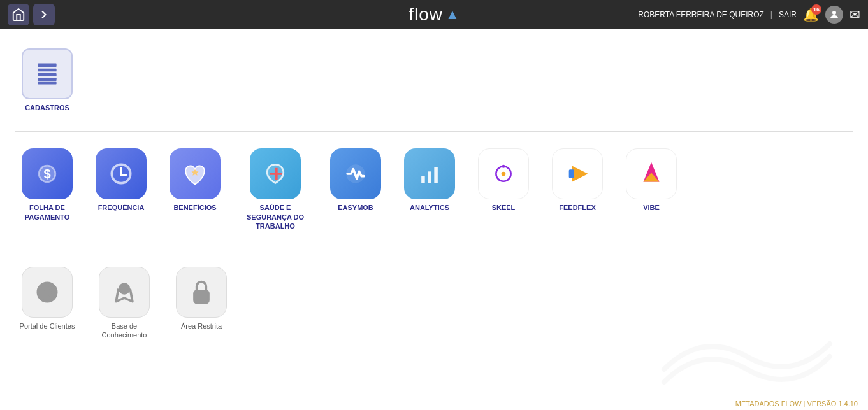 This screenshot has height=410, width=868. I want to click on user-name: ROBERTA FERREIRA DE QUEIROZ, so click(701, 15).